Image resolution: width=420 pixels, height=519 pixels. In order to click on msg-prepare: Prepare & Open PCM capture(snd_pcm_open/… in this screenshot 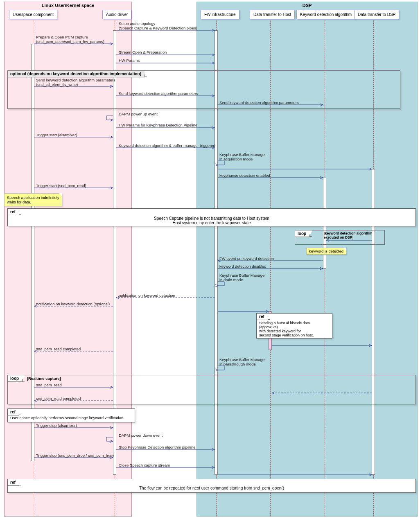, I will do `click(70, 39)`.